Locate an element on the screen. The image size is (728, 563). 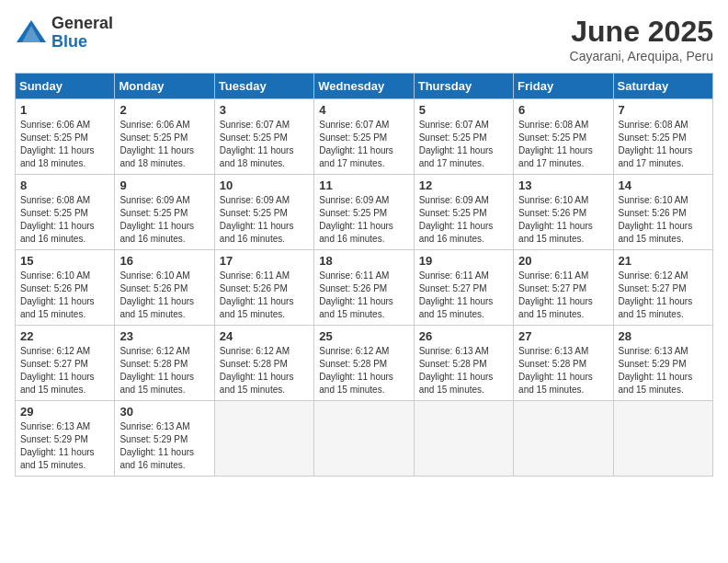
day-number: 14 is located at coordinates (664, 186).